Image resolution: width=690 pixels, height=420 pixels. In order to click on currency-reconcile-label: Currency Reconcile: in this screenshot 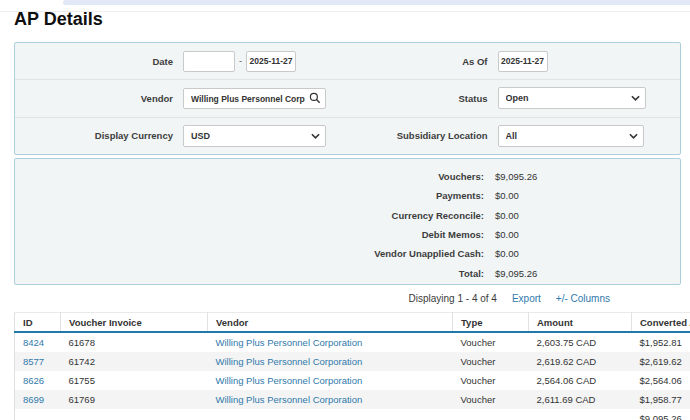, I will do `click(250, 216)`.